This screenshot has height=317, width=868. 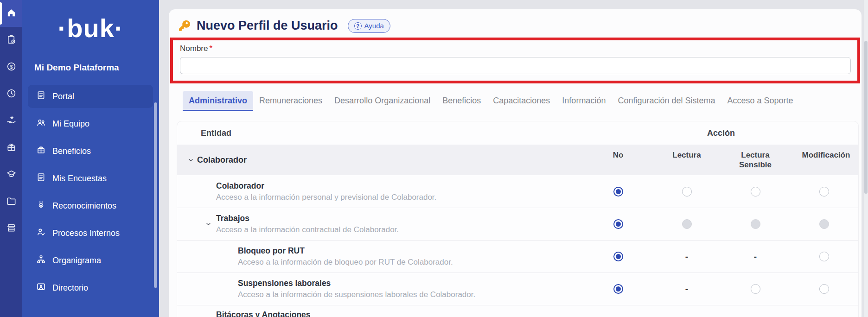 I want to click on users-icon, so click(x=41, y=124).